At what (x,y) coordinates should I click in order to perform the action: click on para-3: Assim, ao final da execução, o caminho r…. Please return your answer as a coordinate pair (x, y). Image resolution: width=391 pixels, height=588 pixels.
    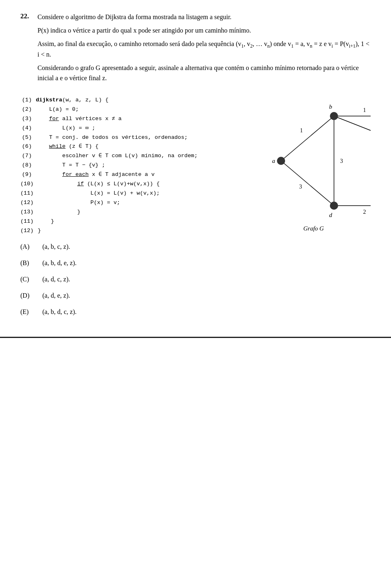
    Looking at the image, I should click on (204, 50).